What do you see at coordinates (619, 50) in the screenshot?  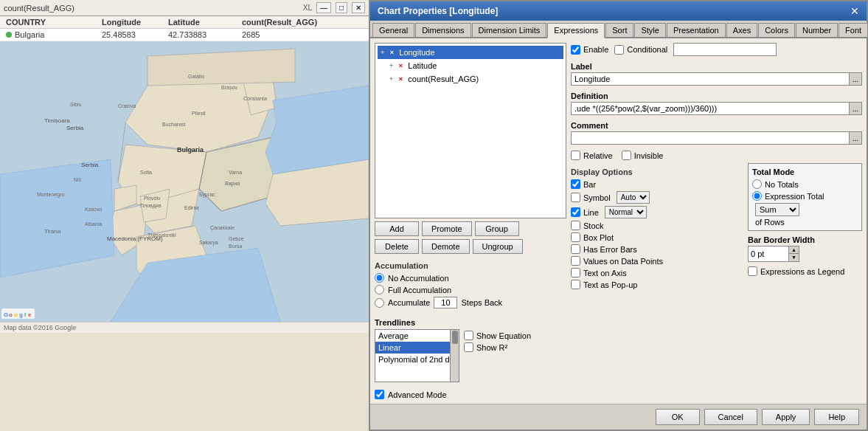 I see `conditional-checkbox` at bounding box center [619, 50].